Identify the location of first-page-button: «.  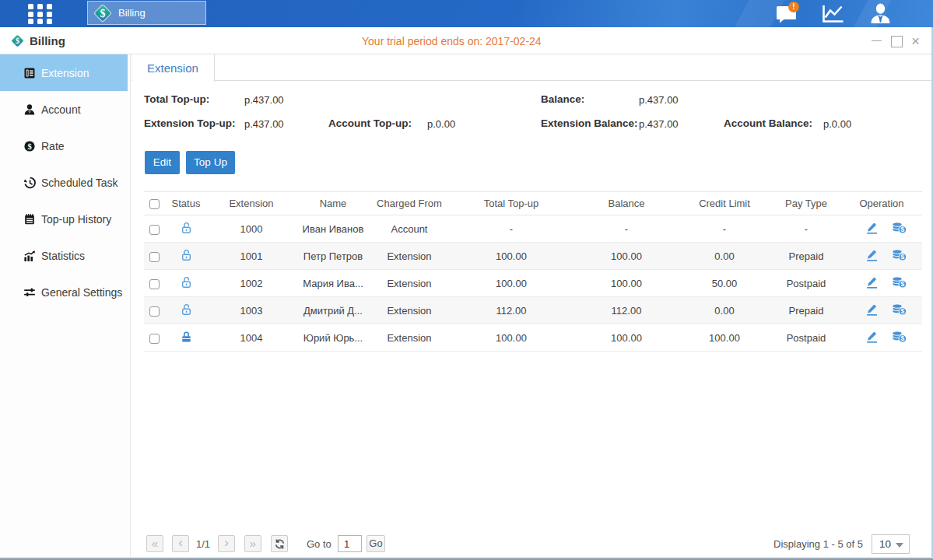
(155, 544).